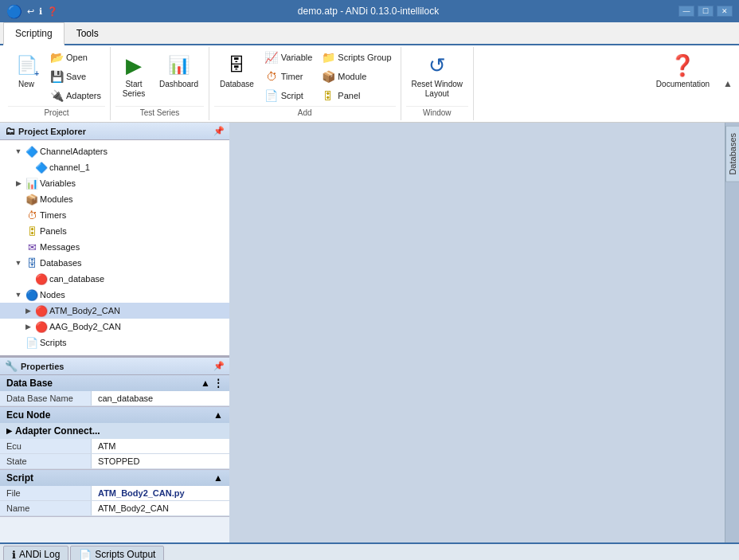 This screenshot has width=739, height=560. What do you see at coordinates (76, 96) in the screenshot?
I see `adapters-button: 🔌 Adapters` at bounding box center [76, 96].